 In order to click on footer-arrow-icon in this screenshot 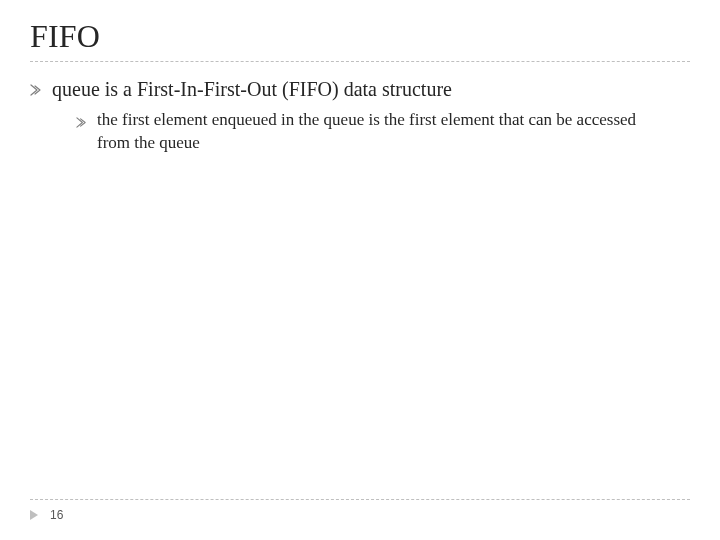, I will do `click(36, 515)`.